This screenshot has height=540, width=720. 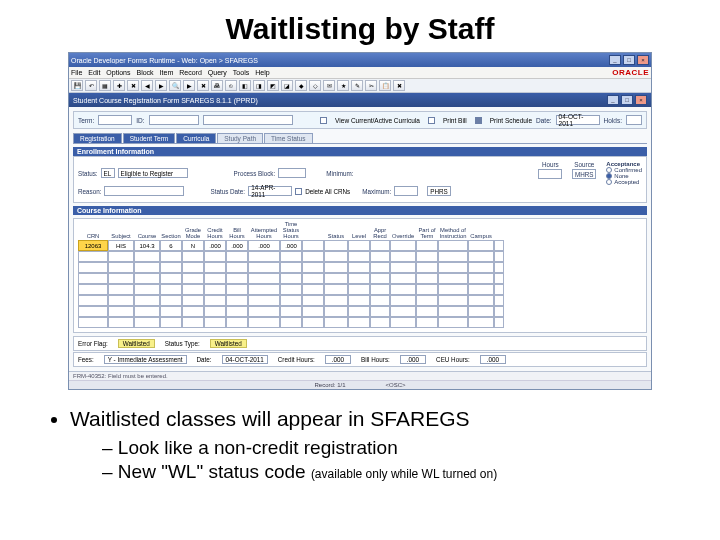 What do you see at coordinates (161, 86) in the screenshot?
I see `next-icon: ▶` at bounding box center [161, 86].